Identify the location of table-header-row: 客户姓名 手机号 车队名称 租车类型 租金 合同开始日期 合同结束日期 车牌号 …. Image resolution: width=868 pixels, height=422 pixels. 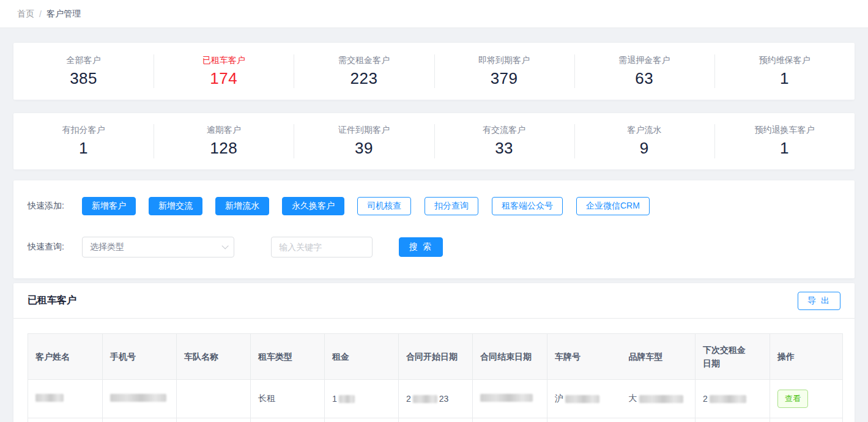
(436, 357).